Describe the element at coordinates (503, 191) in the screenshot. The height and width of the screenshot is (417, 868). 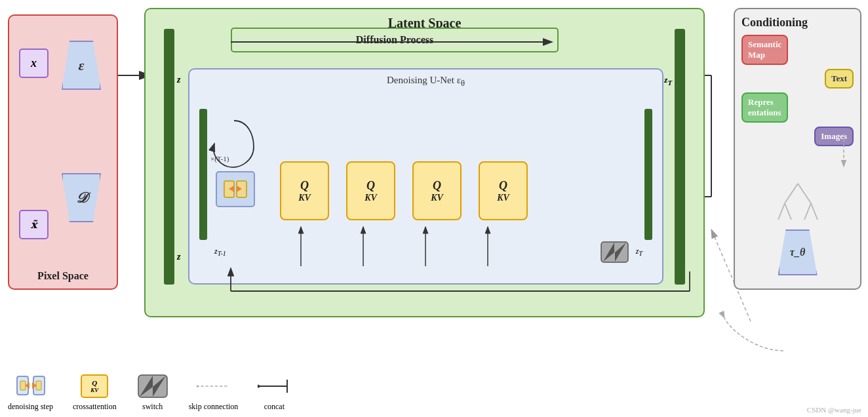
I see `qkv-block-4: Q KV` at that location.